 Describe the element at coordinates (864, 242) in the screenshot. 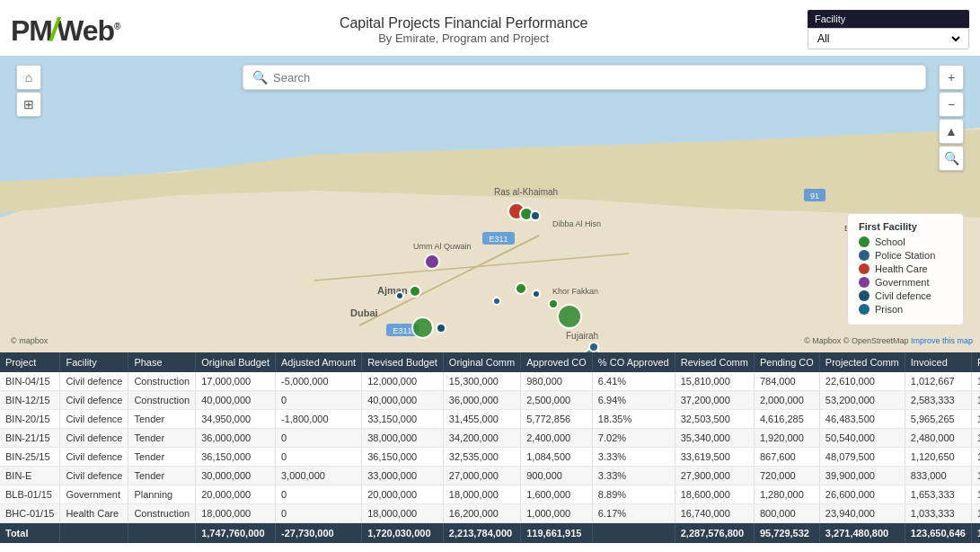

I see `legend-dot-school` at that location.